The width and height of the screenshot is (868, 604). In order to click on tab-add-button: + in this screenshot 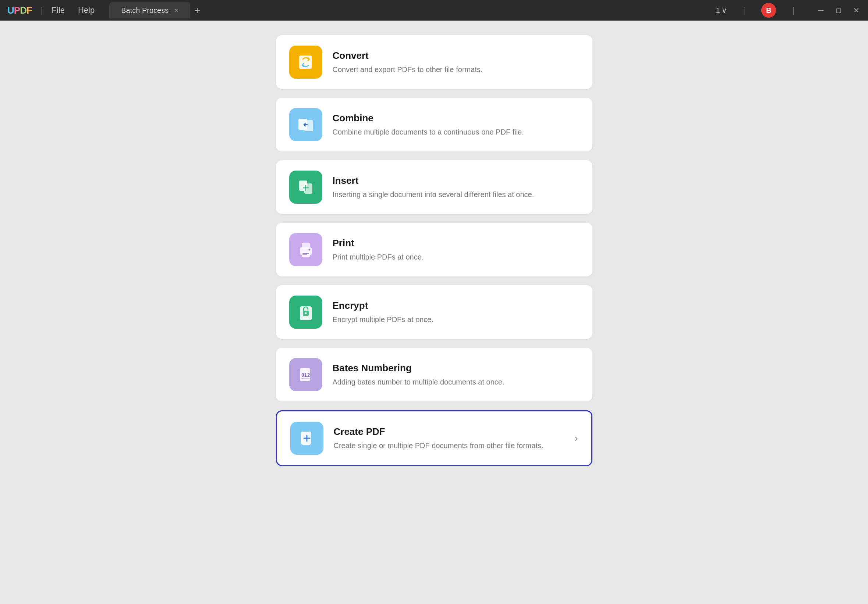, I will do `click(197, 11)`.